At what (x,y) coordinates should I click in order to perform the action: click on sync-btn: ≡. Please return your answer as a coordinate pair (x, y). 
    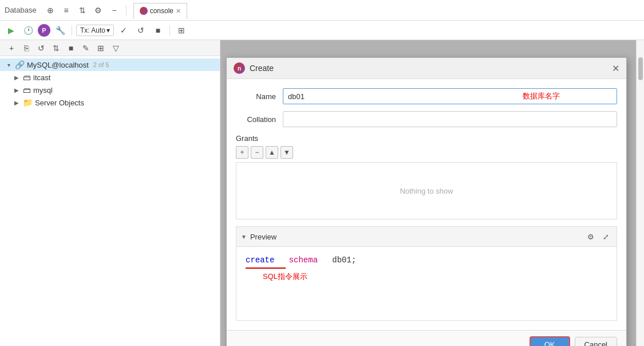
    Looking at the image, I should click on (66, 10).